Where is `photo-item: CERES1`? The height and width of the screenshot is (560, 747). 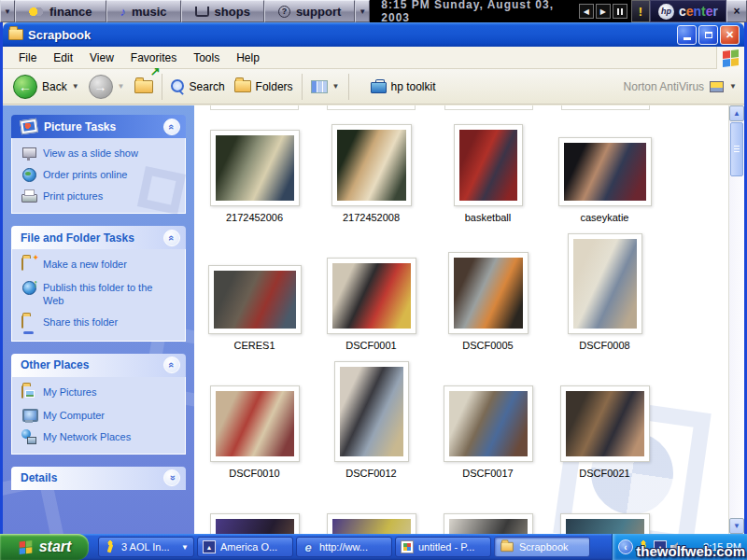 photo-item: CERES1 is located at coordinates (254, 302).